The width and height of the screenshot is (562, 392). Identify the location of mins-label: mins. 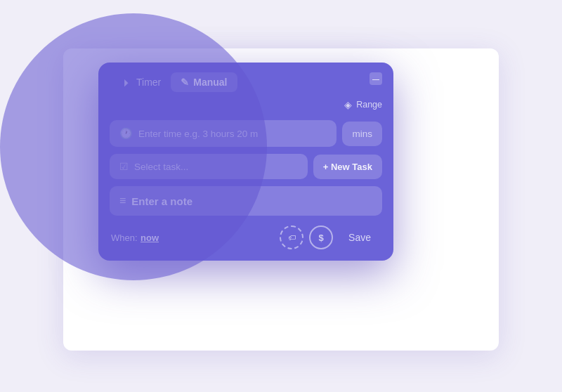
(362, 133).